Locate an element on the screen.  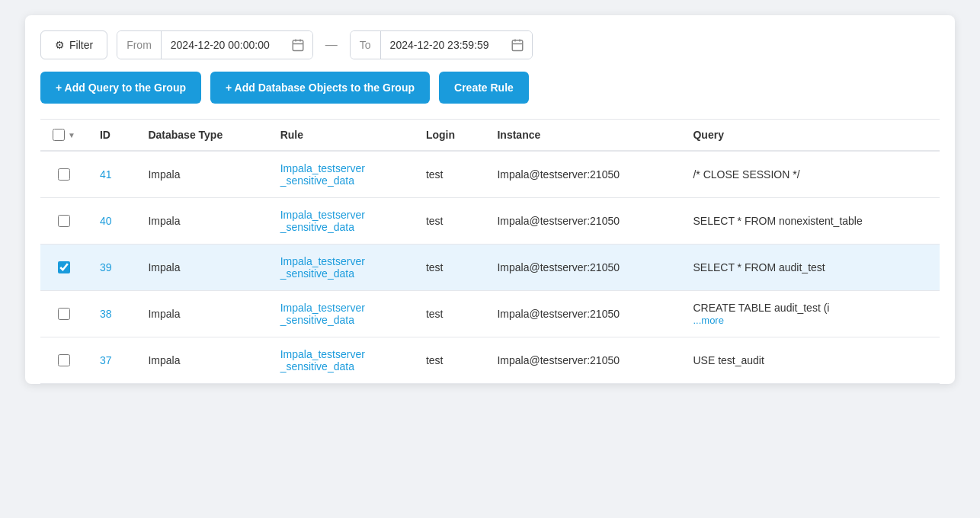
cell-id: 37 is located at coordinates (112, 361).